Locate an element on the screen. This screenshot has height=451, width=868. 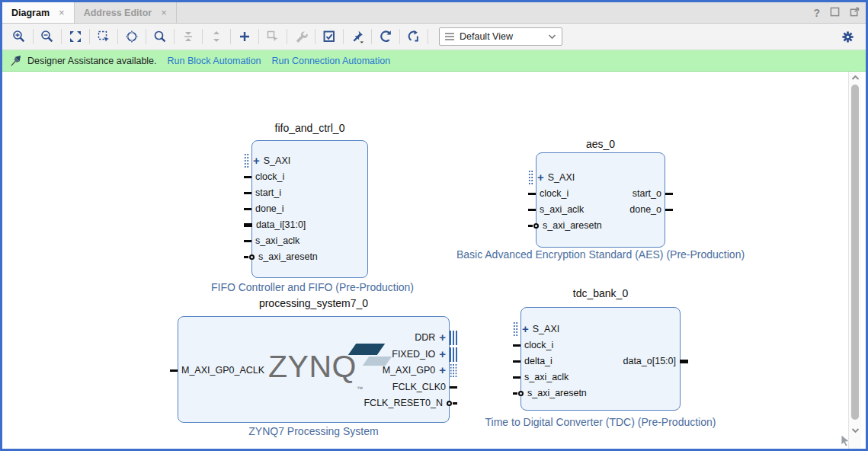
scroll-up-icon is located at coordinates (855, 78).